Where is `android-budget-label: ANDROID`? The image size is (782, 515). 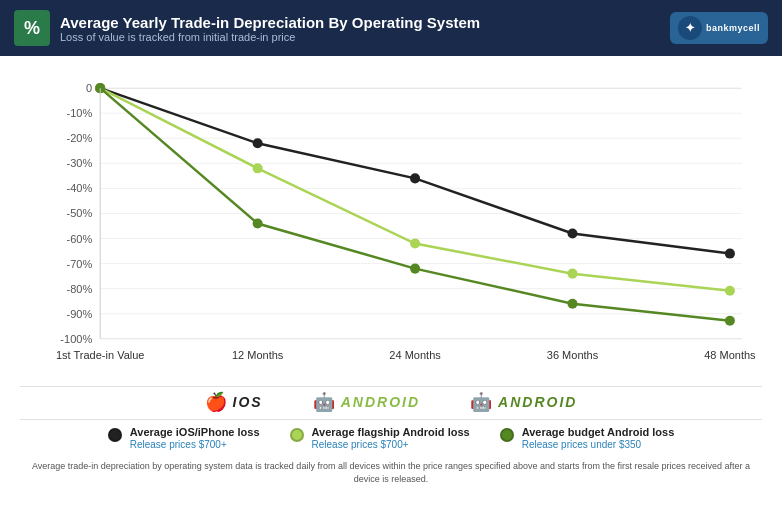 android-budget-label: ANDROID is located at coordinates (538, 402).